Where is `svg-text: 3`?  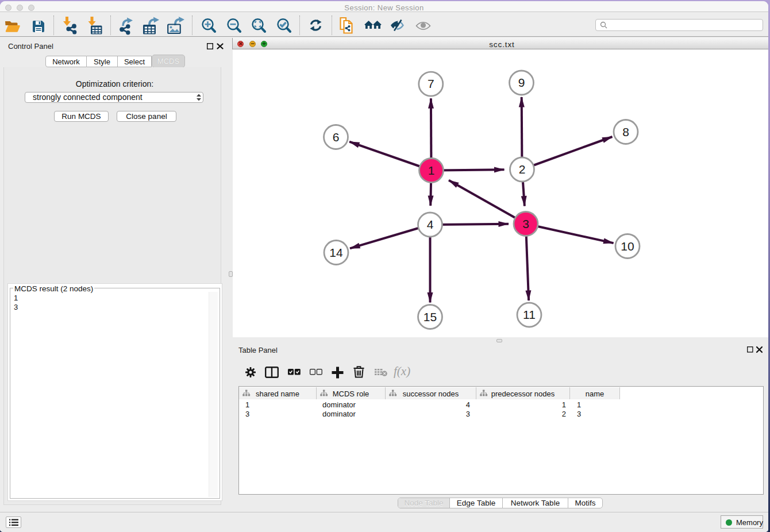 svg-text: 3 is located at coordinates (526, 224).